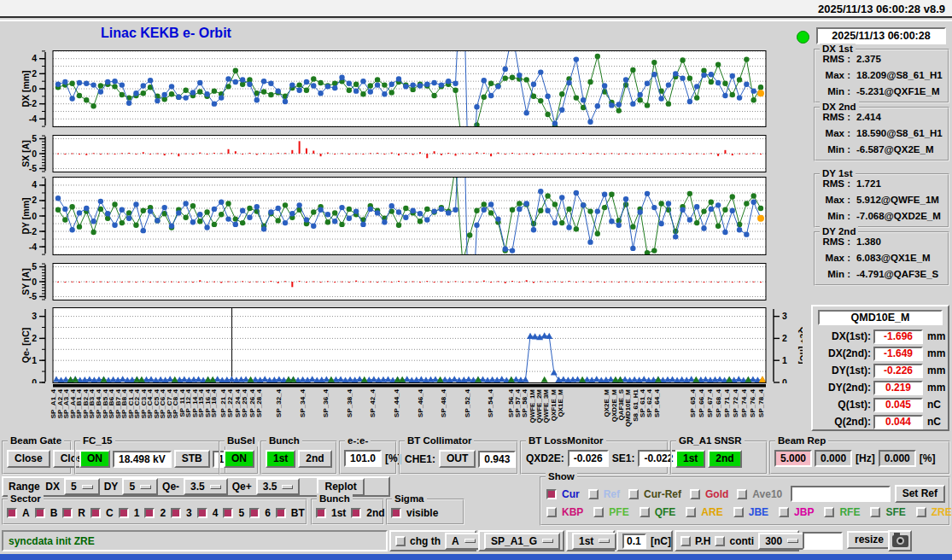 The height and width of the screenshot is (560, 952). What do you see at coordinates (686, 541) in the screenshot?
I see `checkbox-p-h` at bounding box center [686, 541].